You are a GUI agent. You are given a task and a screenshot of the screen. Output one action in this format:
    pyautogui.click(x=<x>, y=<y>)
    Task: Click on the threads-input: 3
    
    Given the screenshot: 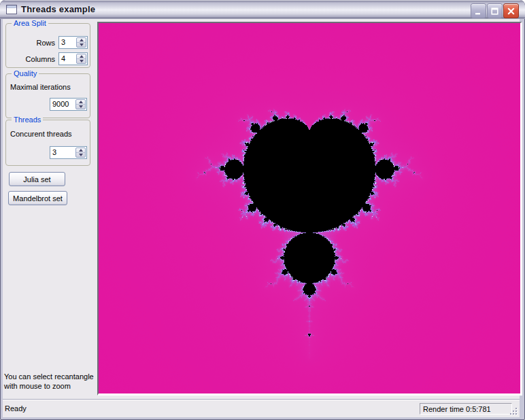 What is the action you would take?
    pyautogui.click(x=63, y=152)
    